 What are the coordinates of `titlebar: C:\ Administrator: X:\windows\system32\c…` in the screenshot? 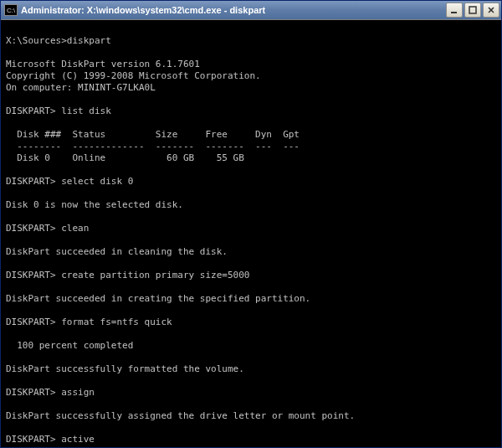 It's located at (251, 10).